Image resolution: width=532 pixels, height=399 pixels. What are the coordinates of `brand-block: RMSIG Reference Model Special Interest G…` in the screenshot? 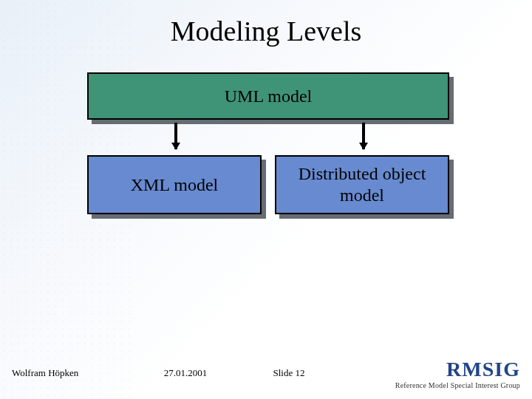 It's located at (429, 374).